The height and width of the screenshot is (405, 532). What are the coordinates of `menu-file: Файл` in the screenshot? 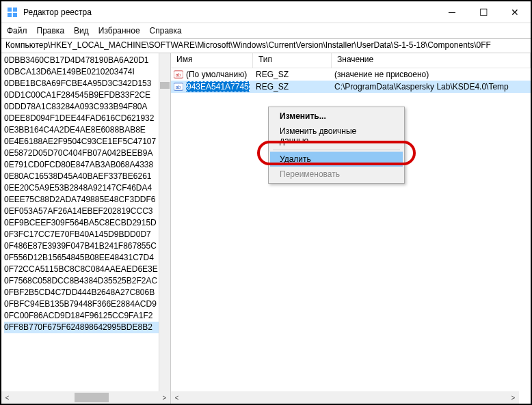 It's located at (17, 31).